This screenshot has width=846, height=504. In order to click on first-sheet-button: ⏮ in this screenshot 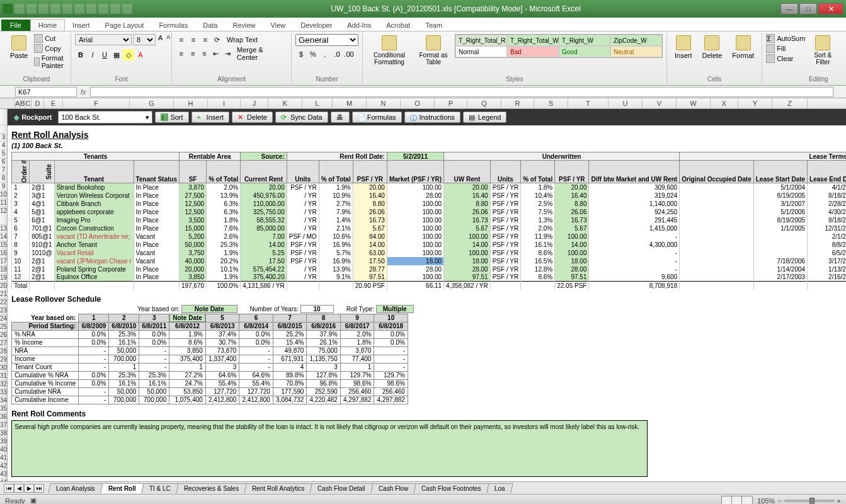, I will do `click(9, 488)`.